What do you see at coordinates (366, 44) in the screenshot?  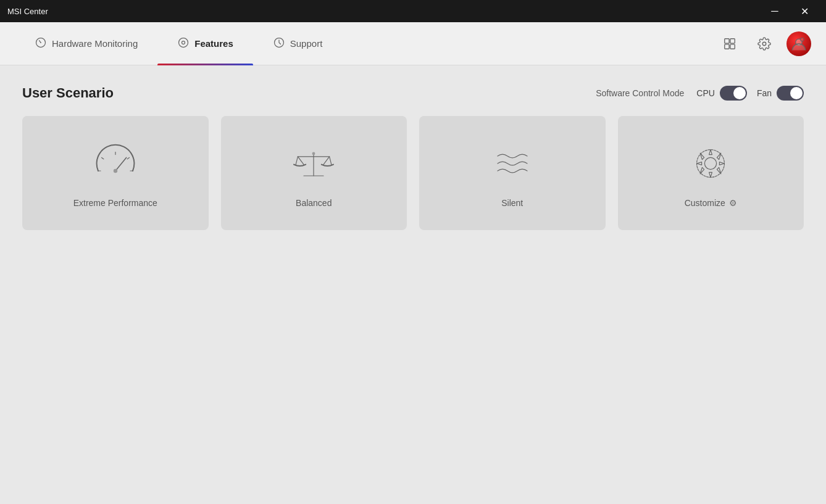 I see `nav-tabs: Hardware Monitoring Features` at bounding box center [366, 44].